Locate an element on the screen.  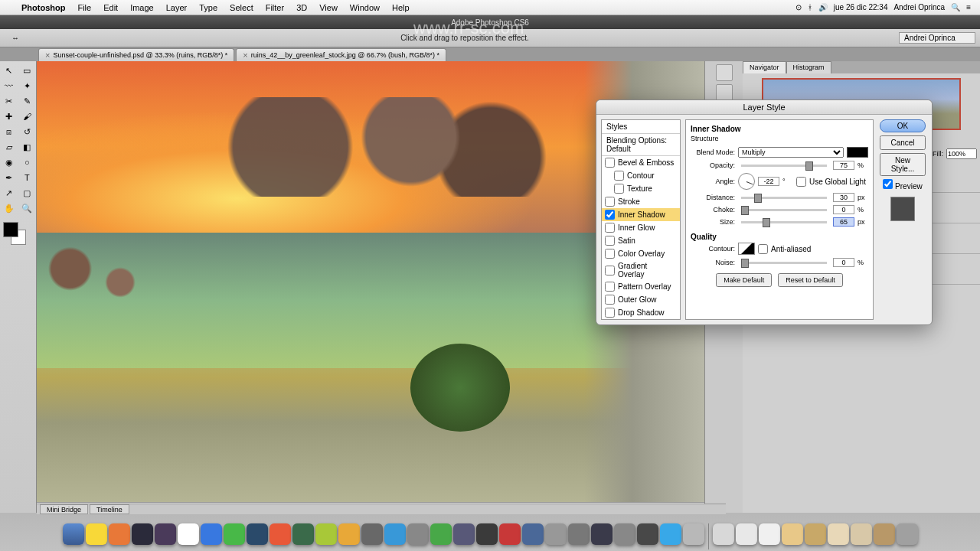
pen-tool-icon: ✒ is located at coordinates (9, 178).